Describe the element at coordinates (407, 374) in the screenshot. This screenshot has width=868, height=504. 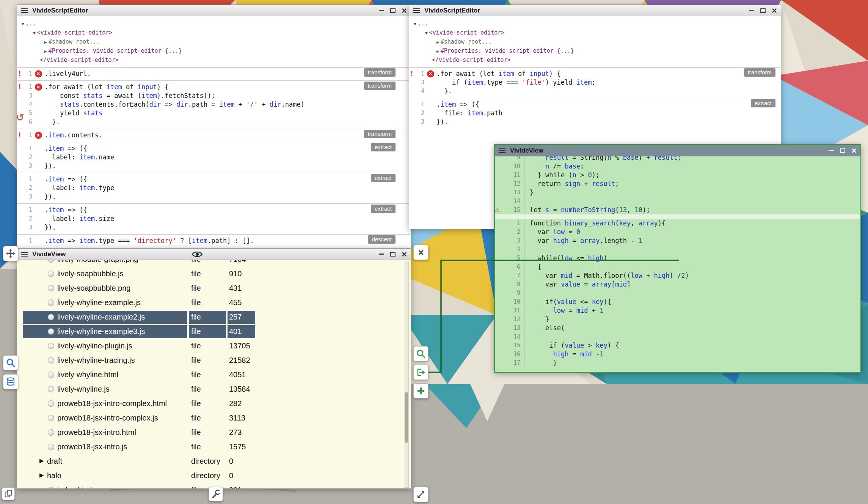
I see `scrollbar-track` at that location.